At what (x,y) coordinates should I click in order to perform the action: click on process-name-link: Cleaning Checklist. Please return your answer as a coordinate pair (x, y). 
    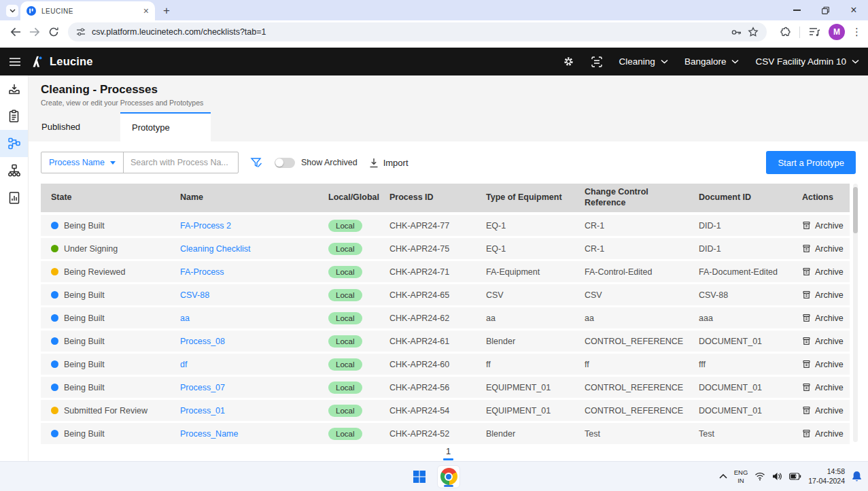
    Looking at the image, I should click on (215, 249).